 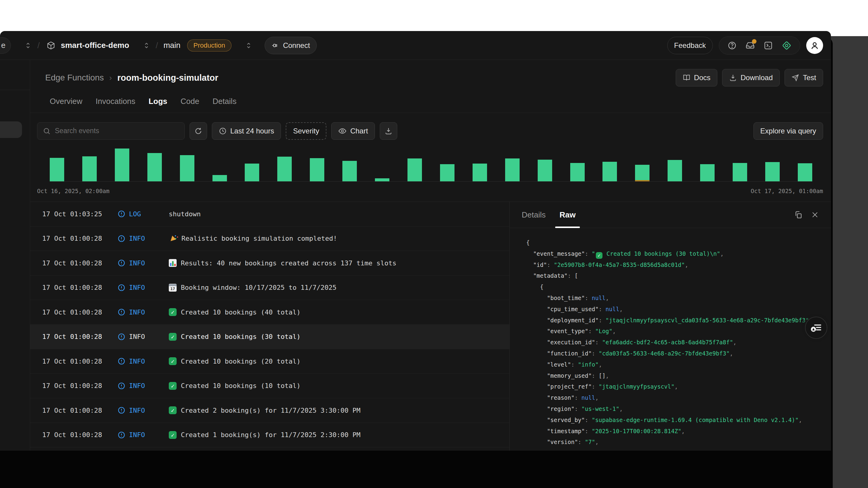 I want to click on breadcrumb-slash: /, so click(x=38, y=45).